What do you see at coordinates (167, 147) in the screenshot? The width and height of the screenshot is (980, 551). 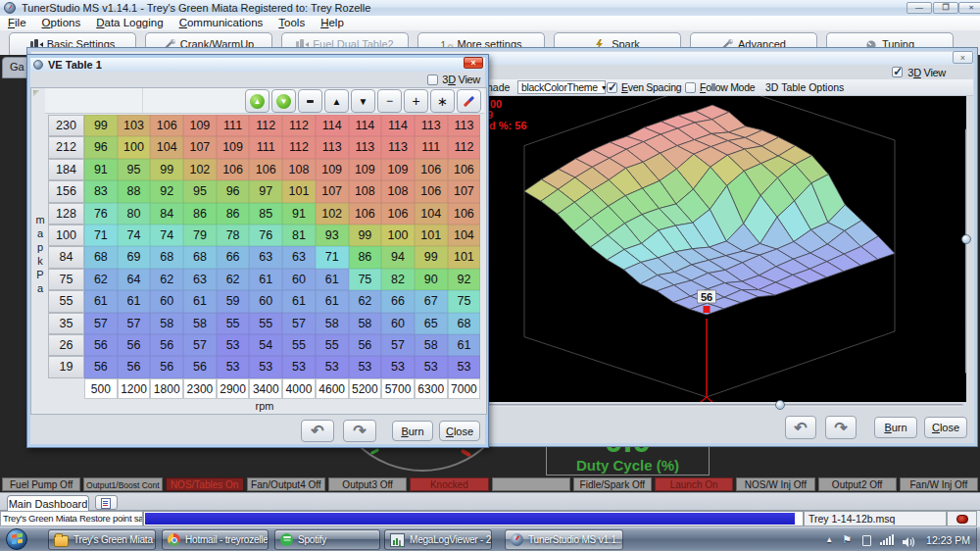 I see `ve-cell-r212-c1800: 104` at bounding box center [167, 147].